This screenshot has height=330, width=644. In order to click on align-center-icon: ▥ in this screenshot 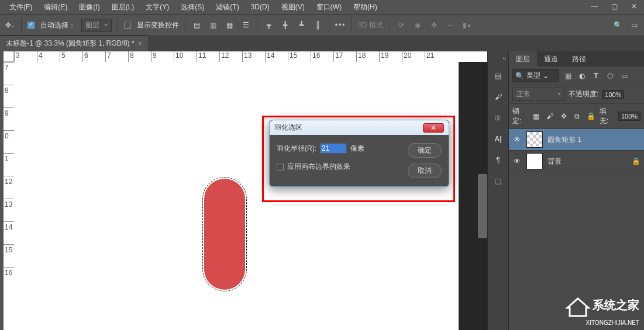, I will do `click(213, 25)`.